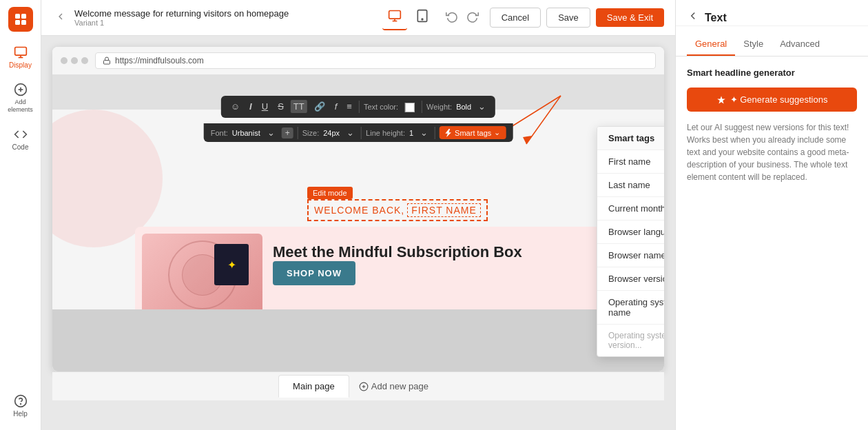  What do you see at coordinates (74, 61) in the screenshot?
I see `browser-dot-yellow` at bounding box center [74, 61].